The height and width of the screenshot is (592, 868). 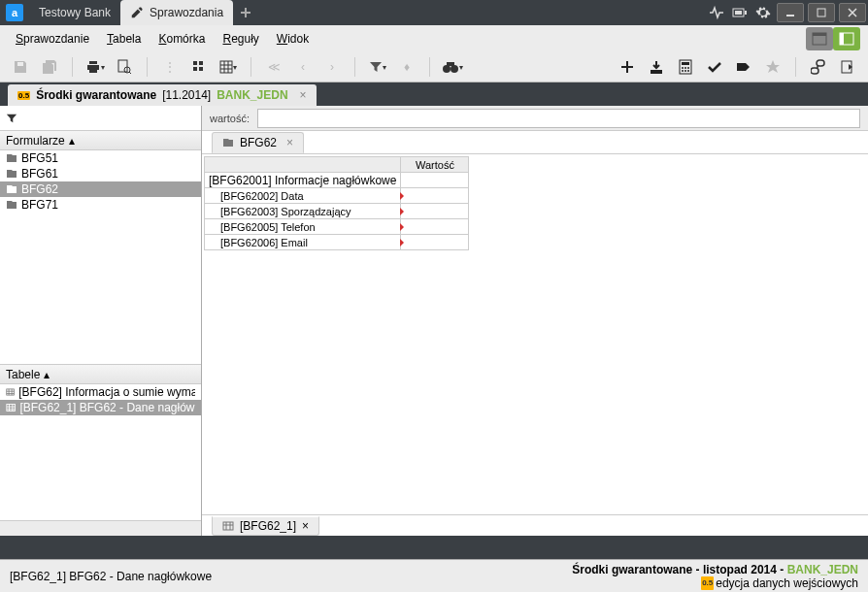 I want to click on view-mode-1-icon, so click(x=819, y=39).